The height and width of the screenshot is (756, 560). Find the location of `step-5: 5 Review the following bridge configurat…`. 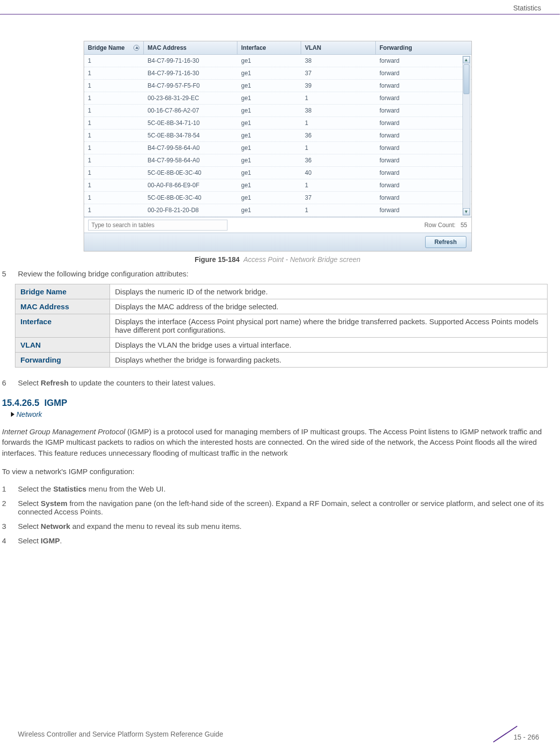

step-5: 5 Review the following bridge configurat… is located at coordinates (275, 274).